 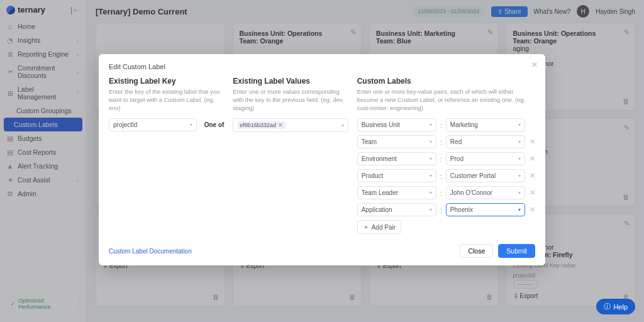 I want to click on label-pair: Team Leader▾:John O'Connor▾✕, so click(x=447, y=192).